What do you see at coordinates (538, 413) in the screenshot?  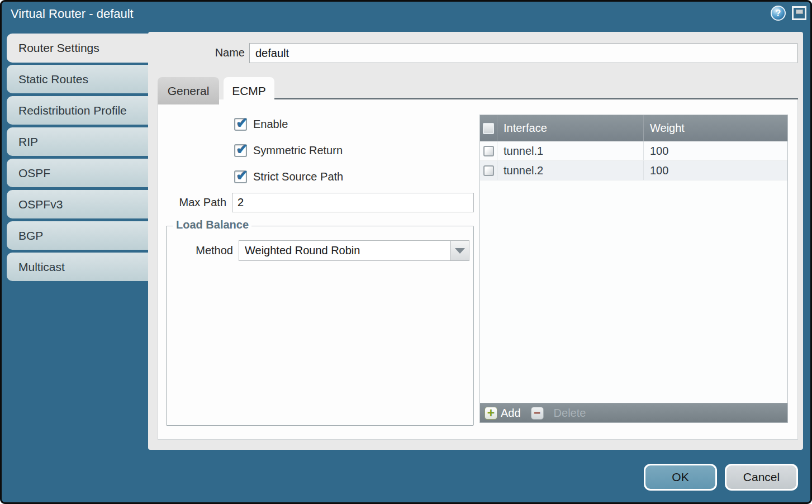 I see `minus-icon` at bounding box center [538, 413].